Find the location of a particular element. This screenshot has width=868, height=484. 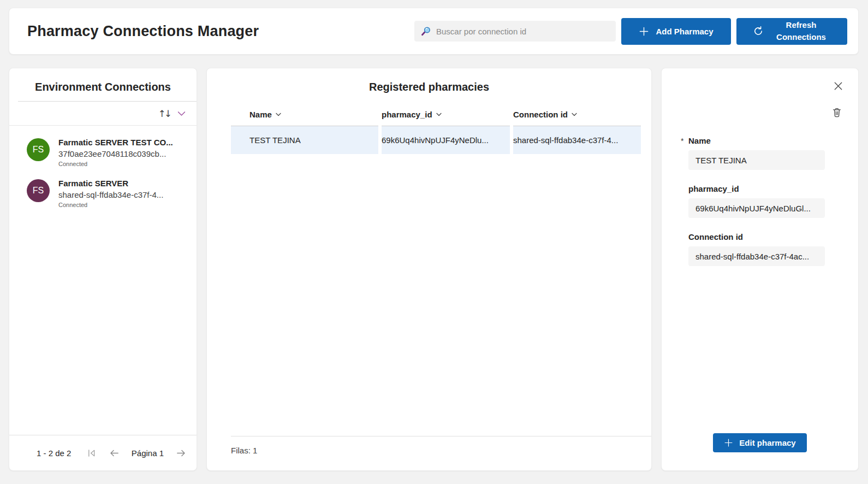

connection-id: shared-sql-ffdab34e-c37f-4... is located at coordinates (111, 194).